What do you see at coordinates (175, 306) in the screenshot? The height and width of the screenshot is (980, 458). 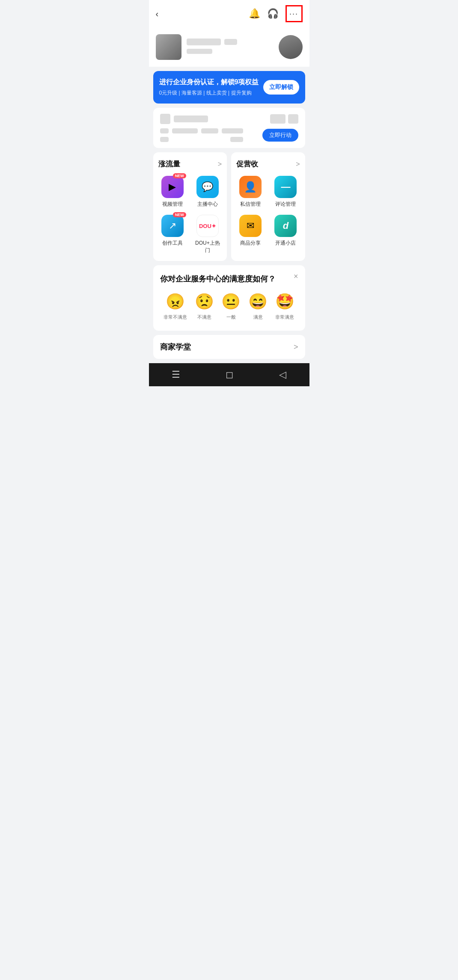 I see `survey-very-unsatisfied: 😠 非常不满意` at bounding box center [175, 306].